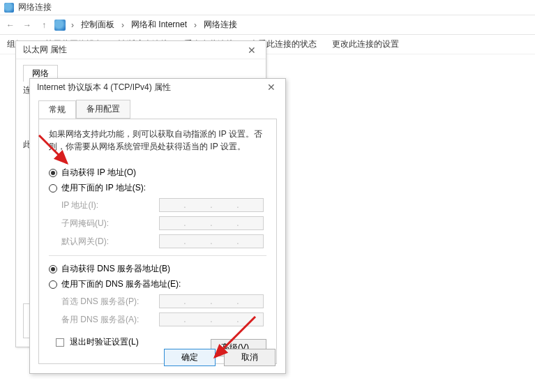  I want to click on separator, so click(158, 255).